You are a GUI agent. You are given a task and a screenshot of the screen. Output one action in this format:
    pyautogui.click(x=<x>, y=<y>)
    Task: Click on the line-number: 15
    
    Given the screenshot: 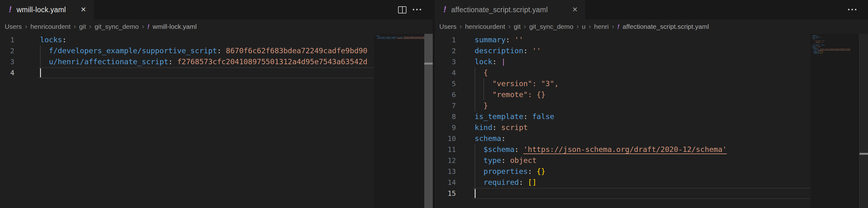 What is the action you would take?
    pyautogui.click(x=445, y=193)
    